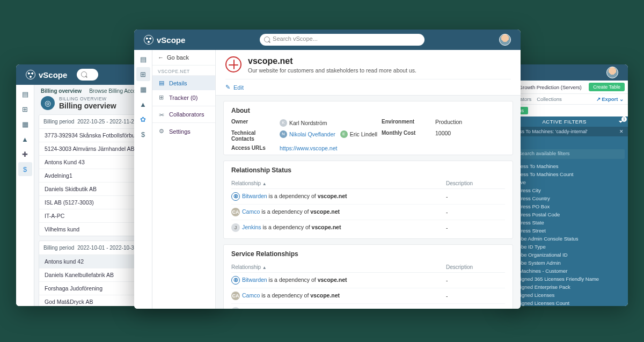  What do you see at coordinates (610, 99) in the screenshot?
I see `export-button: ↗ Export ⌄` at bounding box center [610, 99].